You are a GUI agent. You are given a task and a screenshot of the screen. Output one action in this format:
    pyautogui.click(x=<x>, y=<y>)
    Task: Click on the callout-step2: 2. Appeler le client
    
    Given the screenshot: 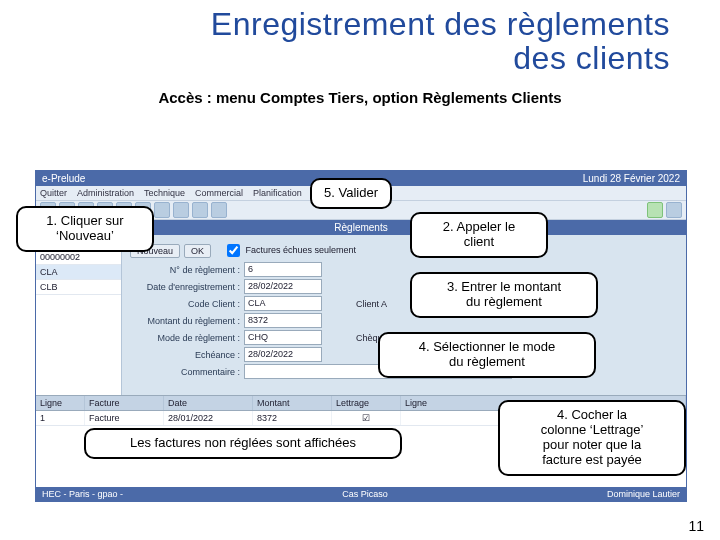 What is the action you would take?
    pyautogui.click(x=479, y=235)
    